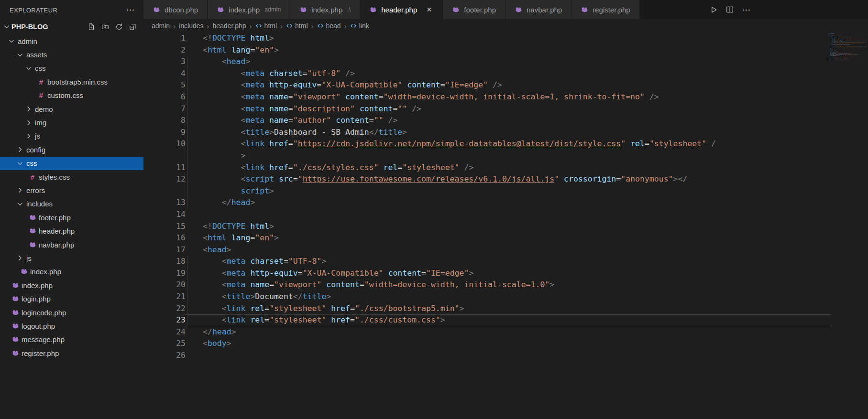 The width and height of the screenshot is (868, 419). What do you see at coordinates (273, 10) in the screenshot?
I see `tab-description: admin` at bounding box center [273, 10].